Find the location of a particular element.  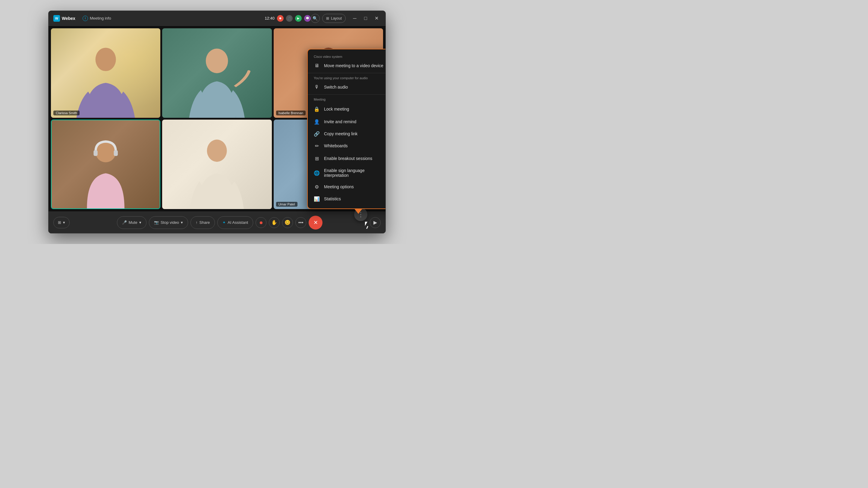

ai-label: AI Assistant is located at coordinates (238, 222).